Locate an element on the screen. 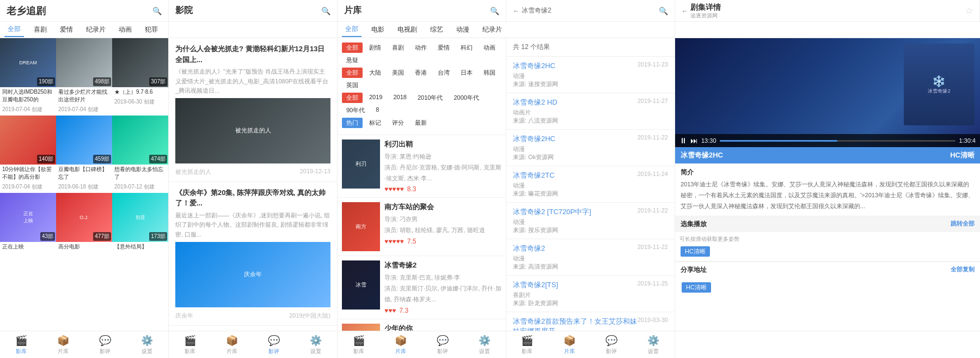  lib-cat-tv: 电视剧 is located at coordinates (407, 29).